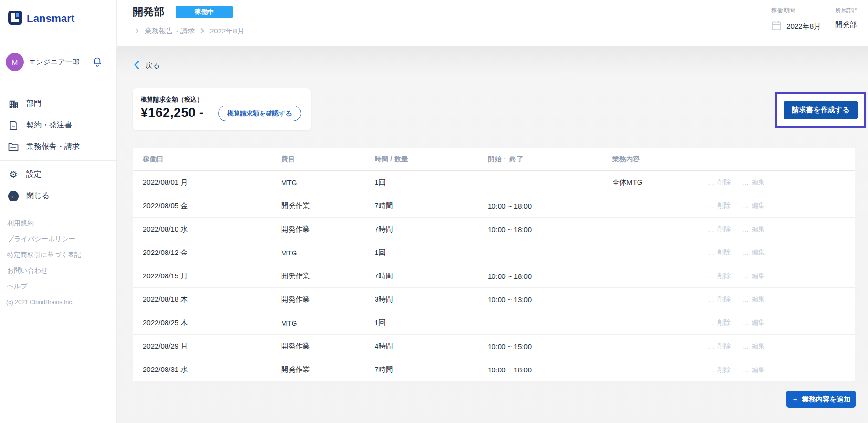 The height and width of the screenshot is (423, 868). What do you see at coordinates (494, 323) in the screenshot?
I see `table-row: 2022/08/25 木 MTG 1回 … 削除 … 編集` at bounding box center [494, 323].